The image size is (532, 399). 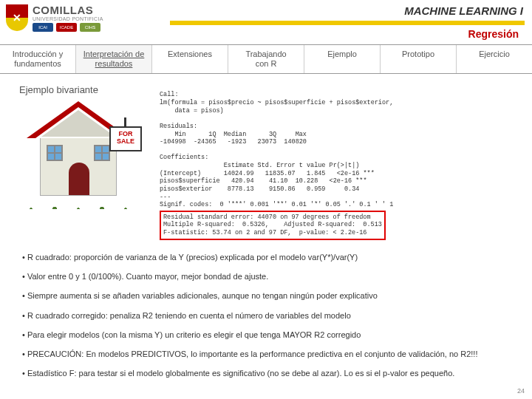 I want to click on bullet-1: R cuadrado: proporción de varianza de la…, so click(x=266, y=257).